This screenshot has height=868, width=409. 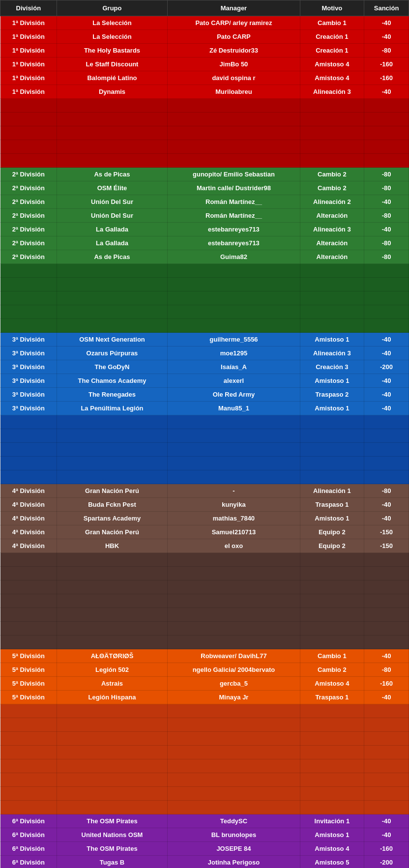 What do you see at coordinates (332, 862) in the screenshot?
I see `table-cell: Amistoso 5` at bounding box center [332, 862].